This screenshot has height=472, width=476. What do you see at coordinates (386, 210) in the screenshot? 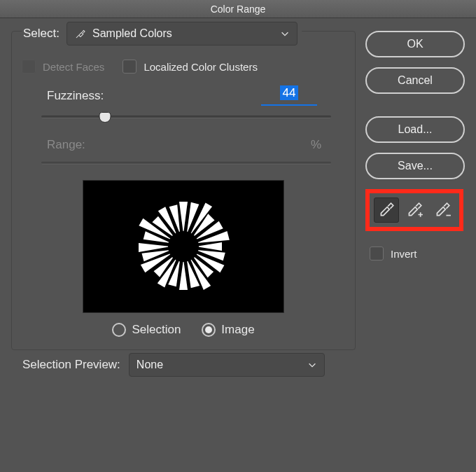
I see `eyedropper-sample-tool` at bounding box center [386, 210].